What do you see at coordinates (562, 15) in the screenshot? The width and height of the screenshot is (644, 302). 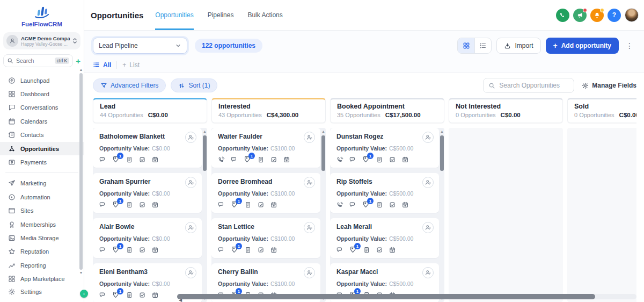 I see `phone-dialer-button` at bounding box center [562, 15].